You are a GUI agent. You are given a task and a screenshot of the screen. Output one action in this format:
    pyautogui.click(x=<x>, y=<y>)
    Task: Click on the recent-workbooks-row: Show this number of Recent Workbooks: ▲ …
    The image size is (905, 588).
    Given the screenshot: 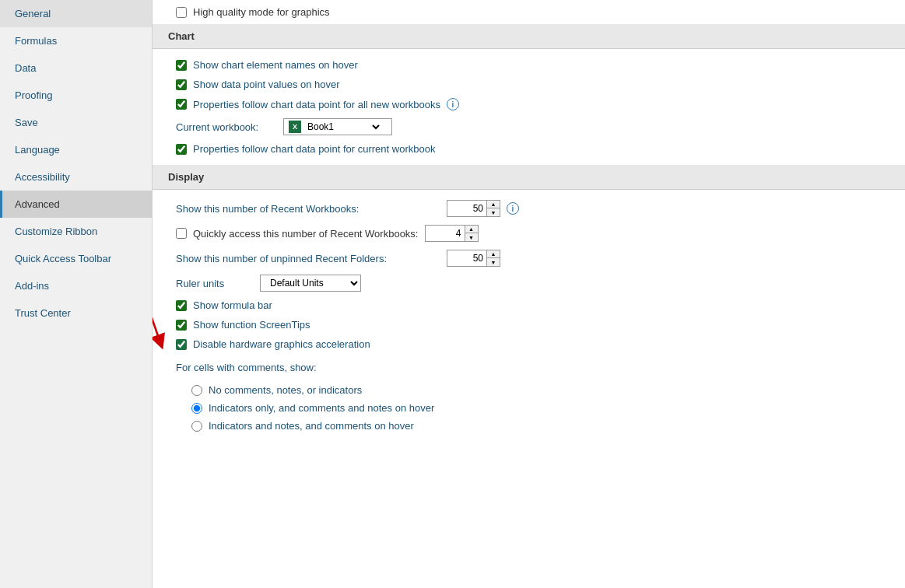 What is the action you would take?
    pyautogui.click(x=529, y=208)
    